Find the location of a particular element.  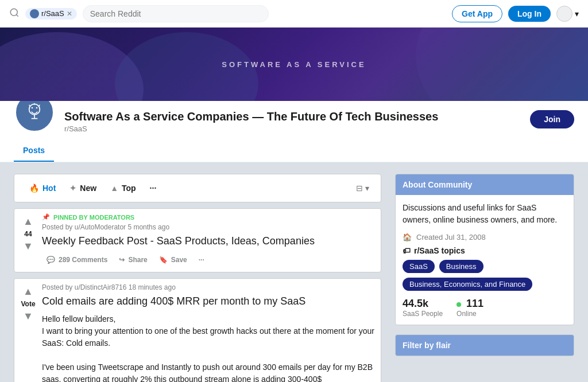

user-menu: ▾ is located at coordinates (567, 14).